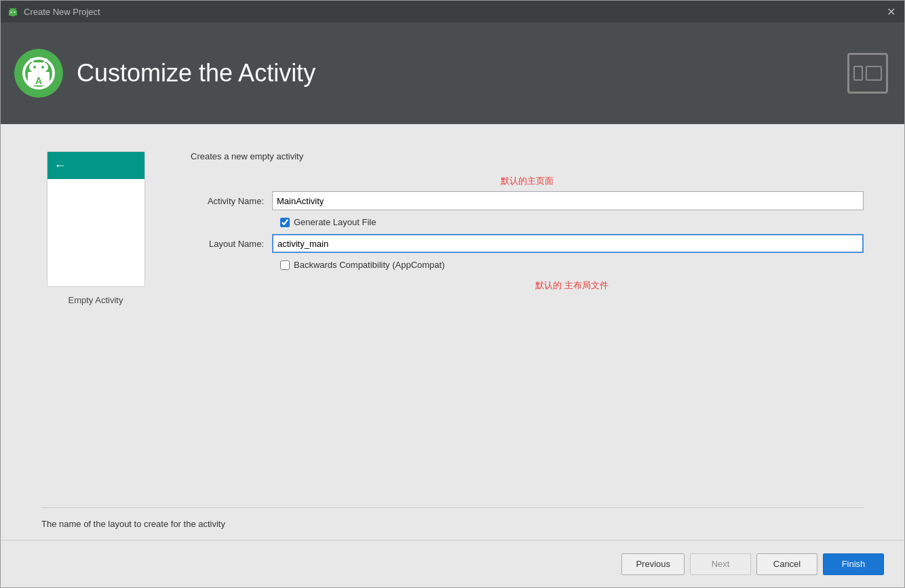  What do you see at coordinates (858, 73) in the screenshot?
I see `phone-icon` at bounding box center [858, 73].